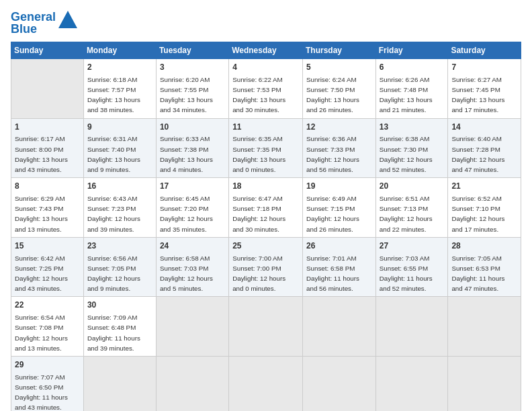 This screenshot has height=411, width=532. What do you see at coordinates (192, 67) in the screenshot?
I see `day-number: 3` at bounding box center [192, 67].